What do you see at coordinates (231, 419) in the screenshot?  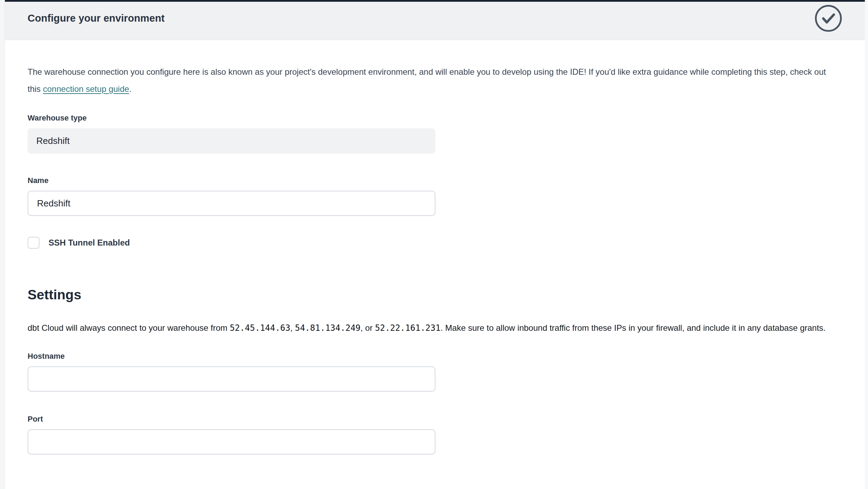 I see `port-label: Port` at bounding box center [231, 419].